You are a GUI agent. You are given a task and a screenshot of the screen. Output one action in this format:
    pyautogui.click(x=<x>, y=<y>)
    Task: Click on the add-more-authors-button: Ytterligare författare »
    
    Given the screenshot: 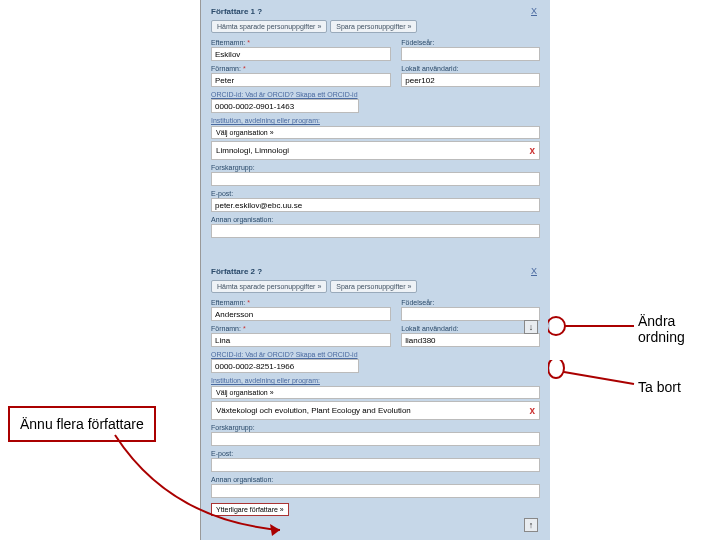 What is the action you would take?
    pyautogui.click(x=250, y=510)
    